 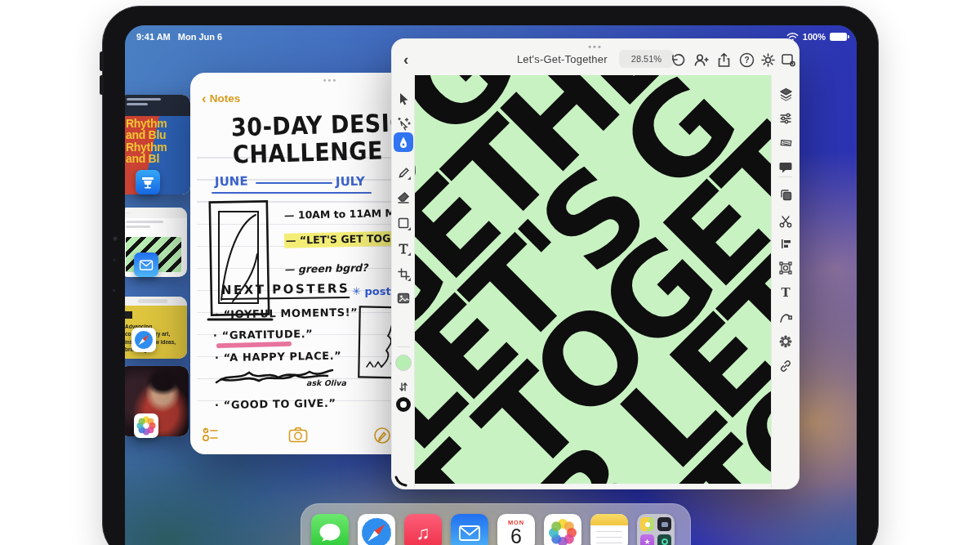 What do you see at coordinates (786, 293) in the screenshot?
I see `type-styles-icon: T` at bounding box center [786, 293].